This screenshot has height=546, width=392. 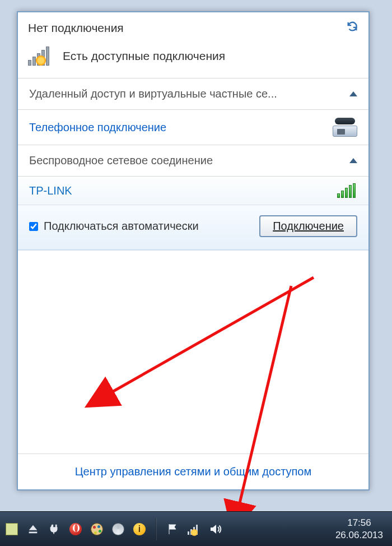 I want to click on tray-info-icon: i, so click(x=139, y=529).